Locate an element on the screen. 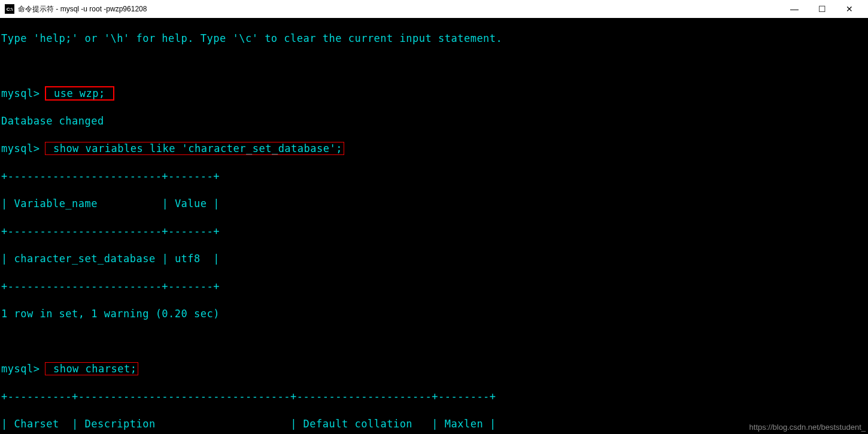 The image size is (868, 434). header-variable-name: Variable_name is located at coordinates (85, 204).